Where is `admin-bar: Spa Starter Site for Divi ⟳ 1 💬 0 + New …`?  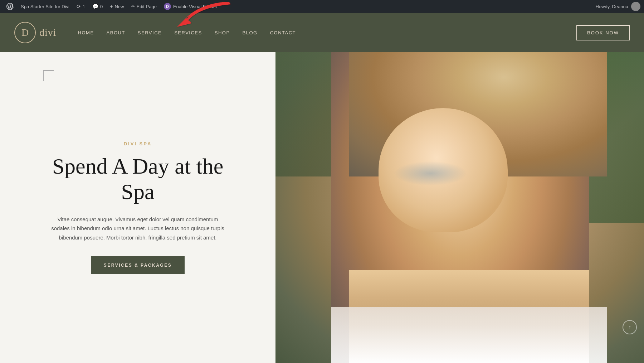
admin-bar: Spa Starter Site for Divi ⟳ 1 💬 0 + New … is located at coordinates (322, 6).